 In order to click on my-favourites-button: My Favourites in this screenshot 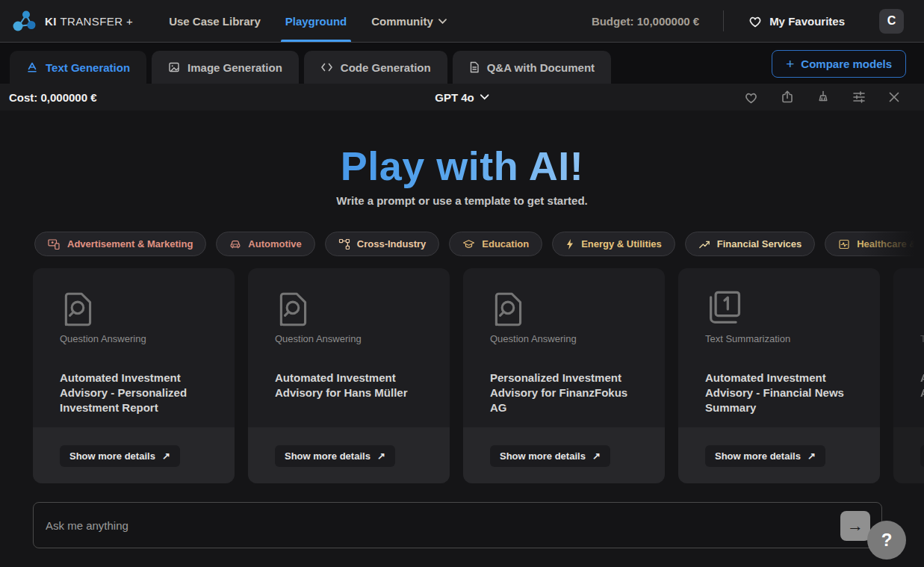, I will do `click(796, 21)`.